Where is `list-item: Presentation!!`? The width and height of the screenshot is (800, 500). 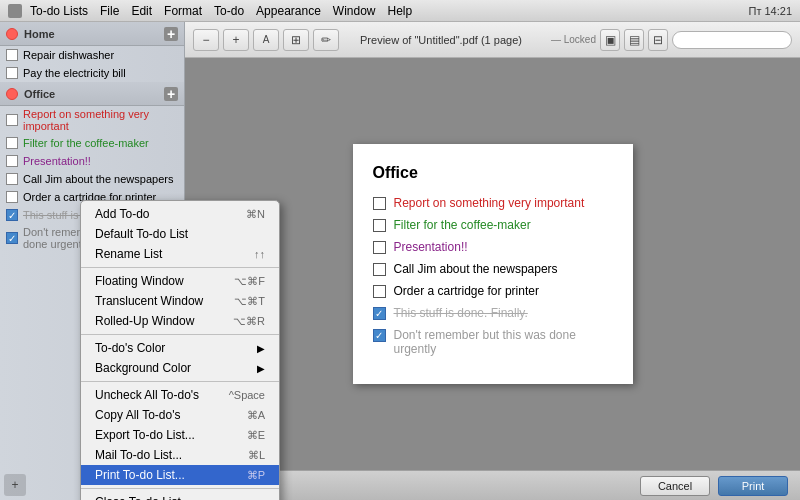
list-item: Presentation!! is located at coordinates (92, 161).